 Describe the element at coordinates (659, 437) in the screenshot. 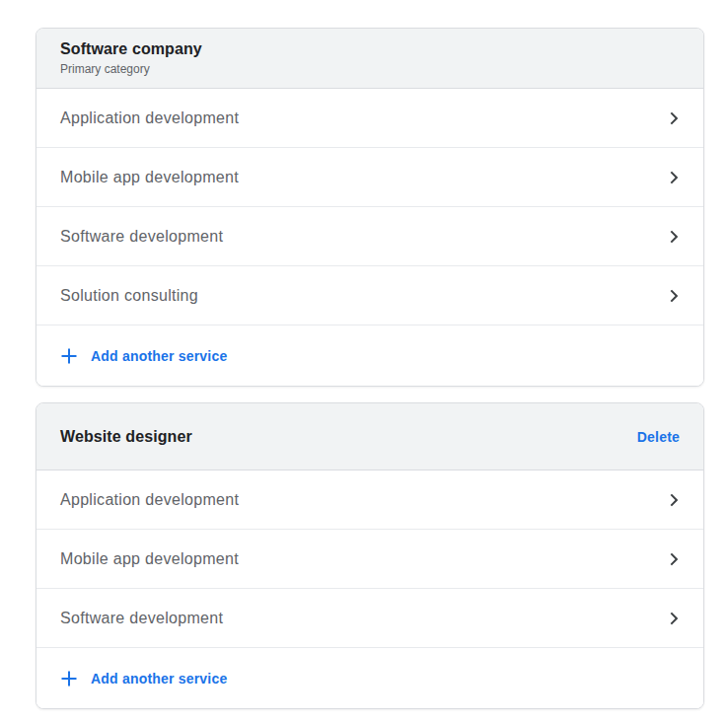

I see `delete-category-button: Delete` at that location.